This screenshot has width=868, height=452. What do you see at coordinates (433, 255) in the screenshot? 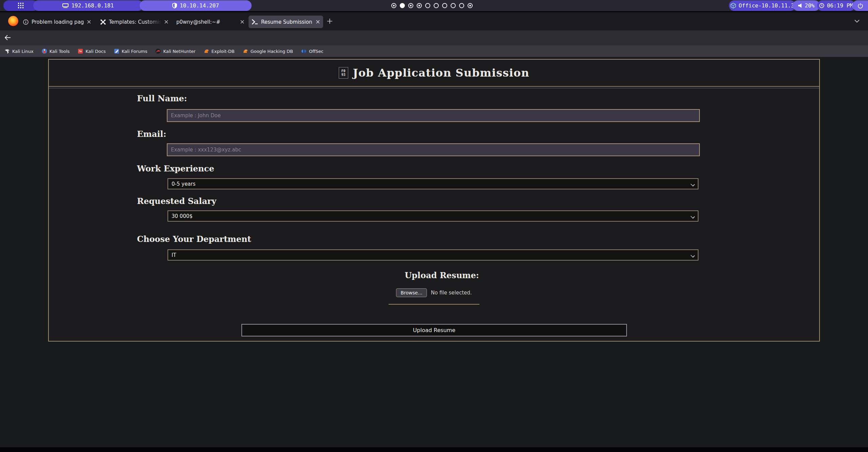
I see `department-select: IT` at bounding box center [433, 255].